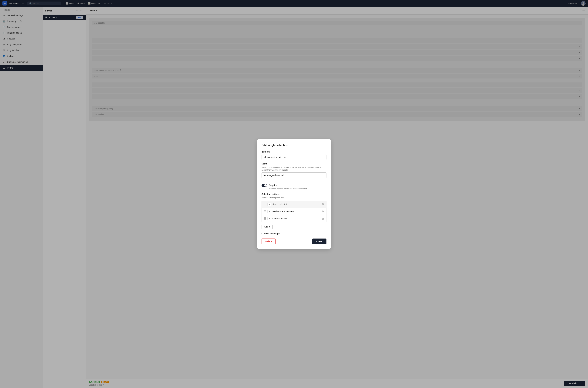  I want to click on selection-options-section: Selection options Enter the list of opti…, so click(294, 211).